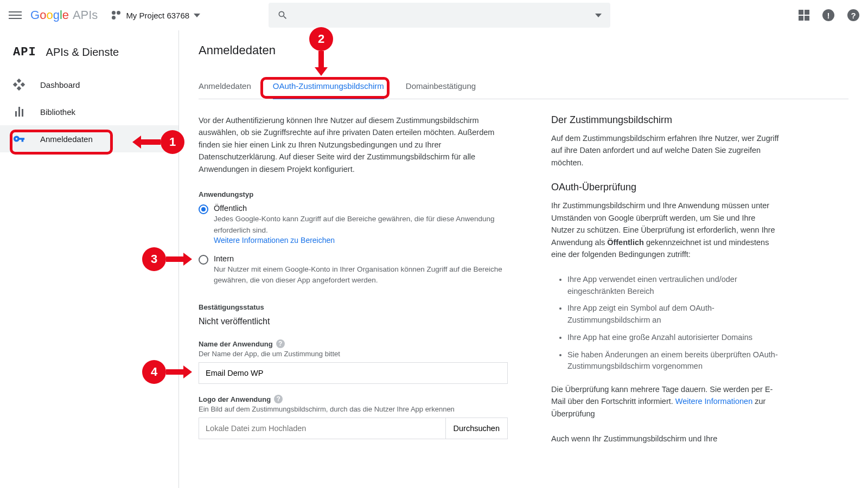  What do you see at coordinates (353, 145) in the screenshot?
I see `intro-text: Vor der Authentifizierung können Ihre Nu…` at bounding box center [353, 145].